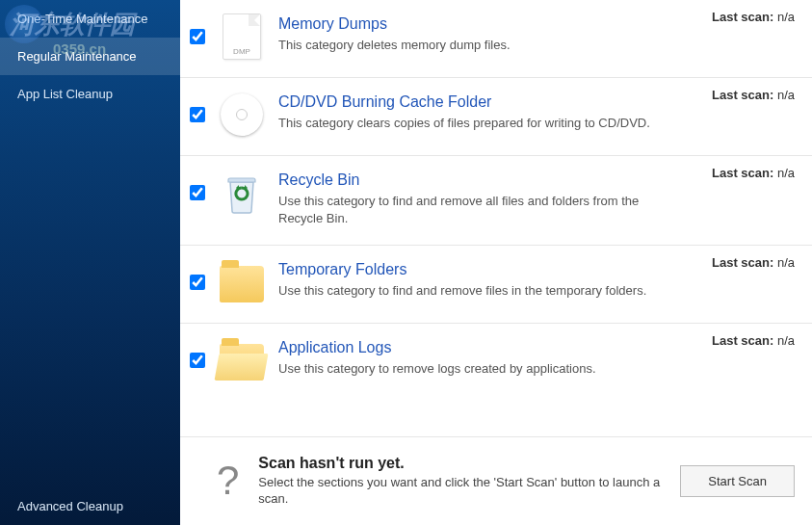  Describe the element at coordinates (496, 200) in the screenshot. I see `category-recycle-bin: Recycle Bin Use this category to find an…` at that location.